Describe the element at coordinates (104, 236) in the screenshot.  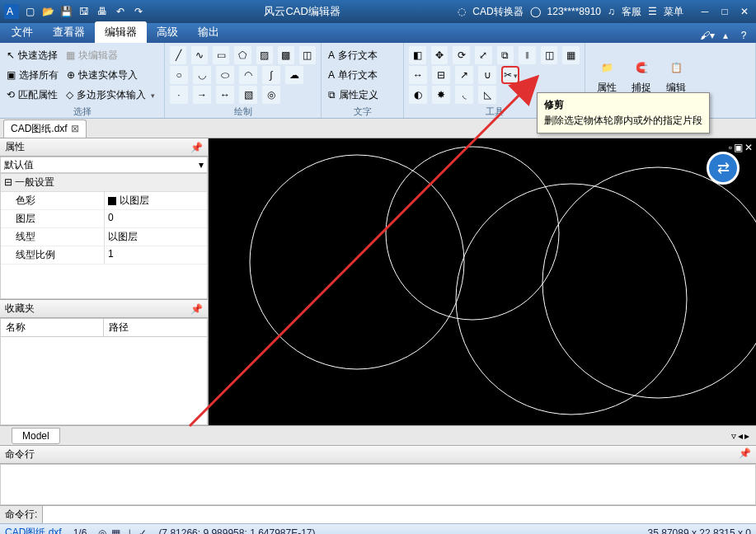
I see `property-grid: ⊟ 一般设置 色彩以图层 图层0 线型以图层 线型比例1` at that location.